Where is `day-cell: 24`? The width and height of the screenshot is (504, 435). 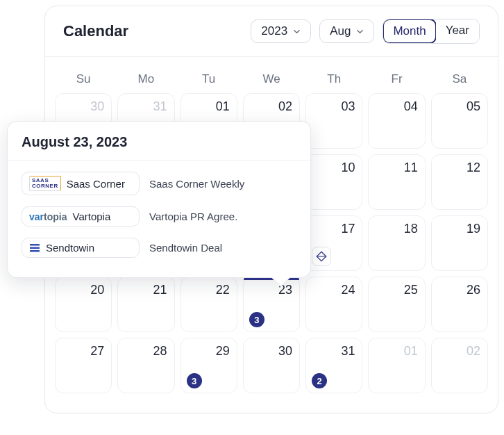
day-cell: 24 is located at coordinates (334, 304).